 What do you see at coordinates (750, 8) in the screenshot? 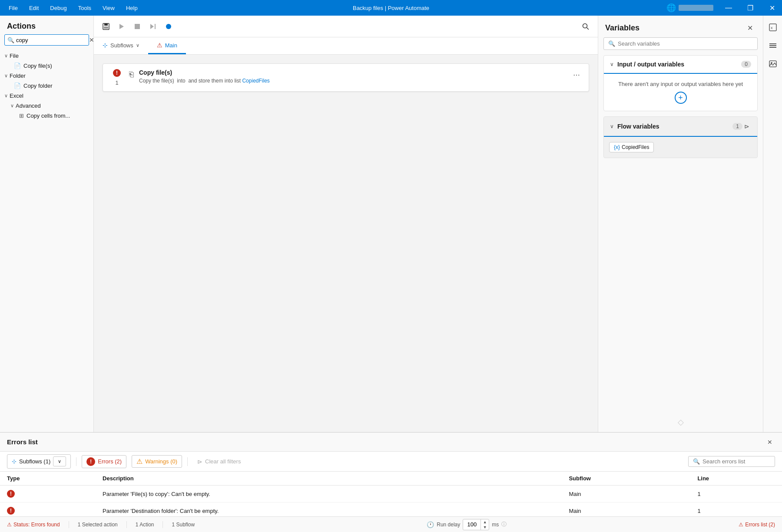
I see `restore-button: ❐` at bounding box center [750, 8].